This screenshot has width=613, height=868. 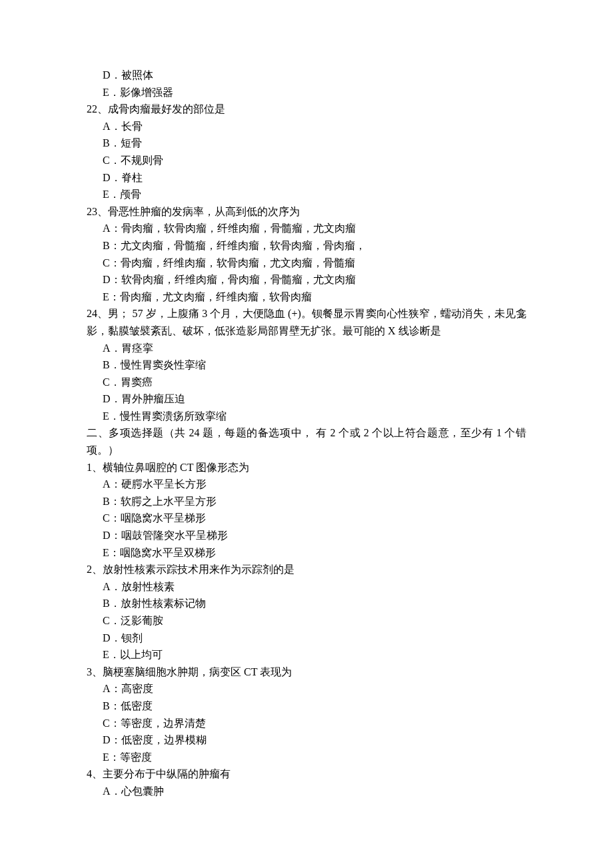 What do you see at coordinates (306, 689) in the screenshot?
I see `s2q3-option-a: A：高密度` at bounding box center [306, 689].